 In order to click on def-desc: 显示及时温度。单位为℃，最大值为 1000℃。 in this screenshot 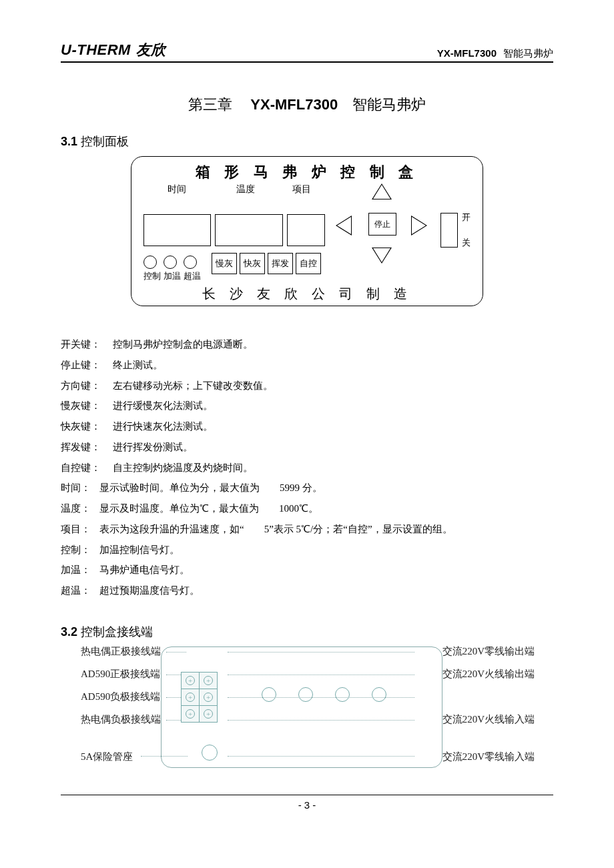, I will do `click(326, 508)`.